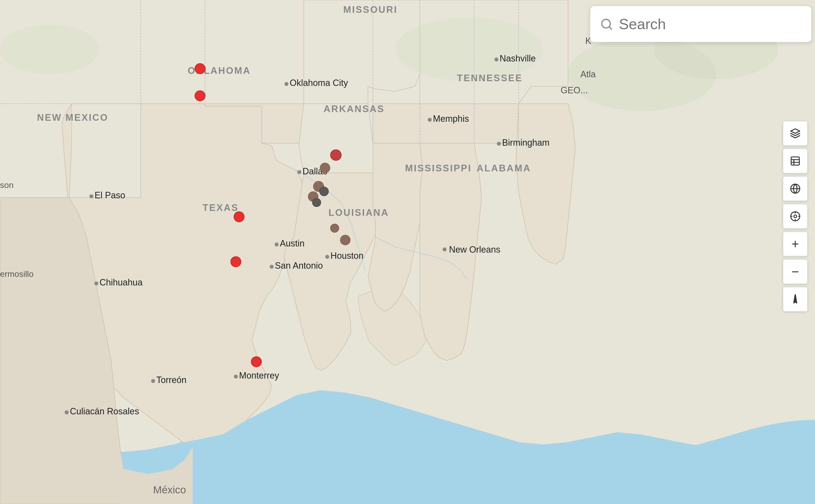 The width and height of the screenshot is (815, 504). Describe the element at coordinates (795, 272) in the screenshot. I see `zoom-out-button: −` at that location.